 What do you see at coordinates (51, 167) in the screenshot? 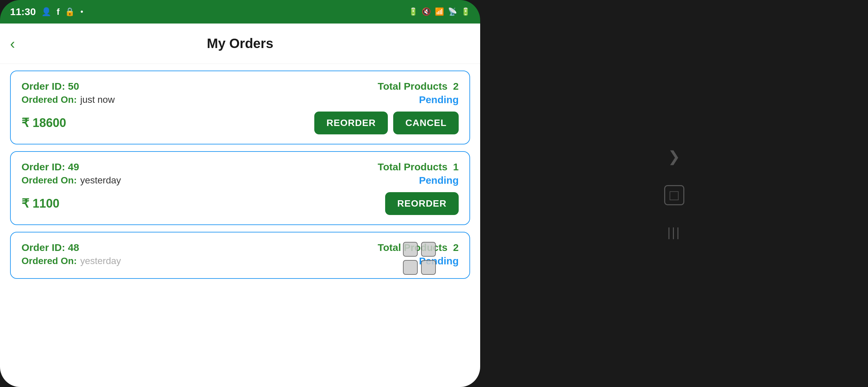
I see `order-id-49: Order ID: 49` at bounding box center [51, 167].